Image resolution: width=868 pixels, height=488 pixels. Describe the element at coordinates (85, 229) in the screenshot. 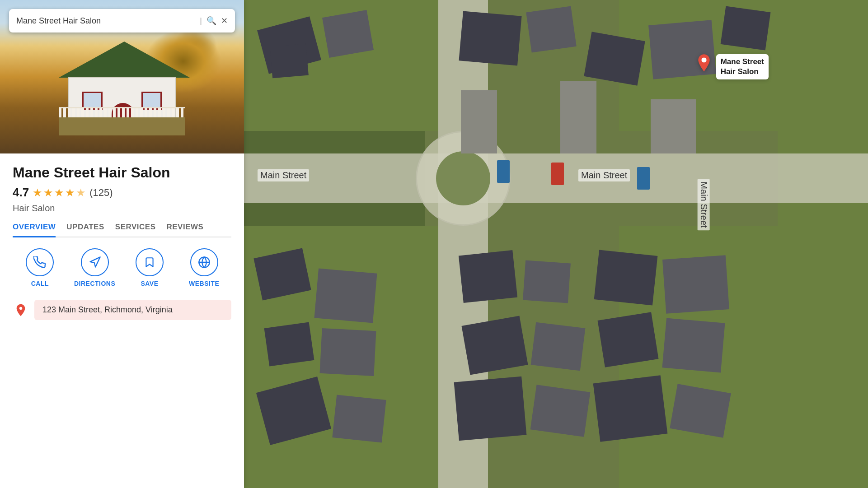

I see `tab-updates: UPDATES` at that location.